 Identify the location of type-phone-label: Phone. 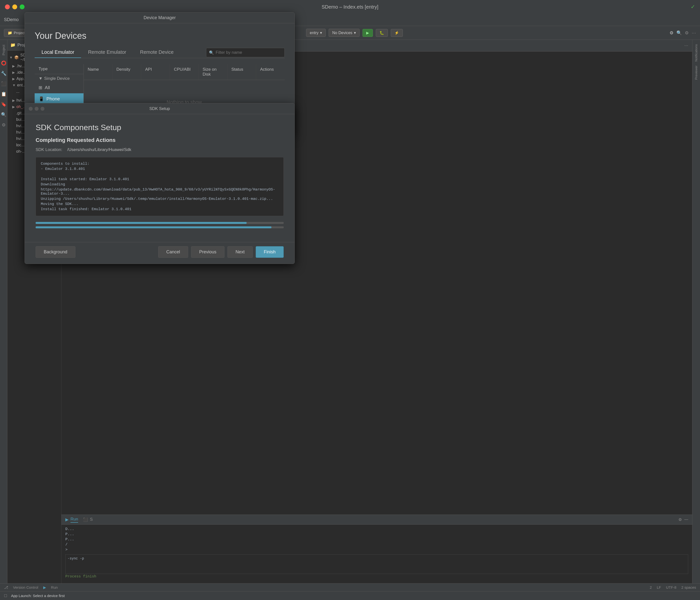
(53, 99).